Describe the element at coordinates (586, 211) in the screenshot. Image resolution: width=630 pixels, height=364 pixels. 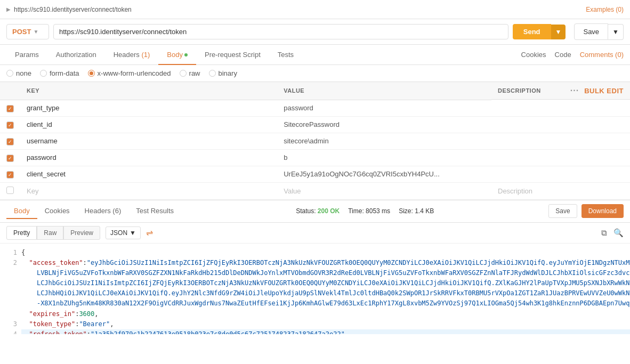
I see `response-action-buttons: Save Download` at that location.